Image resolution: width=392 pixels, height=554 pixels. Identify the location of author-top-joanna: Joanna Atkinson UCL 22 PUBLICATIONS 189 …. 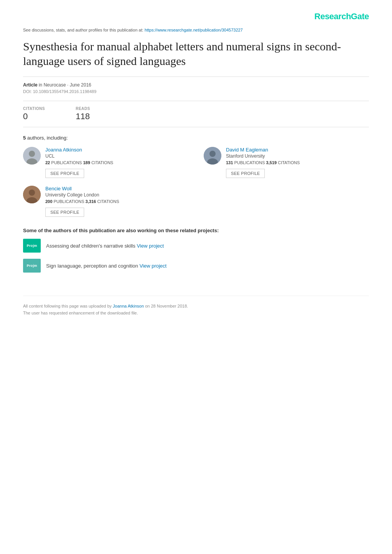
(106, 162).